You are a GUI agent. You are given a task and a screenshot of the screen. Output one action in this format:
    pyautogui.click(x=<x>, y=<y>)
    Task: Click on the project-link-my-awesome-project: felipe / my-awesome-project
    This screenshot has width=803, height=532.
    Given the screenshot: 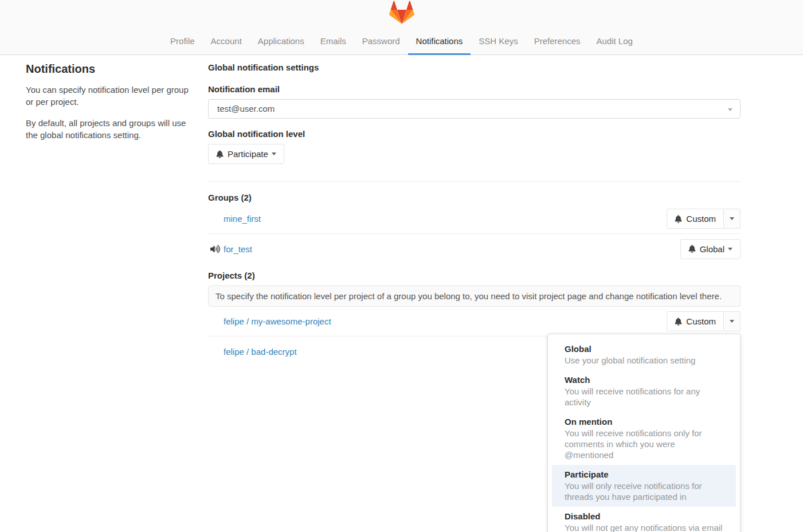 What is the action you would take?
    pyautogui.click(x=277, y=321)
    